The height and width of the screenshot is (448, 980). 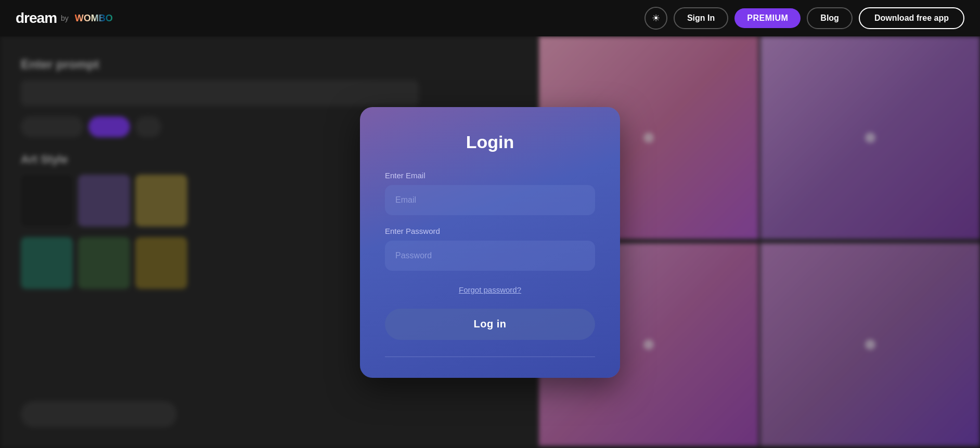 I want to click on password-input, so click(x=490, y=256).